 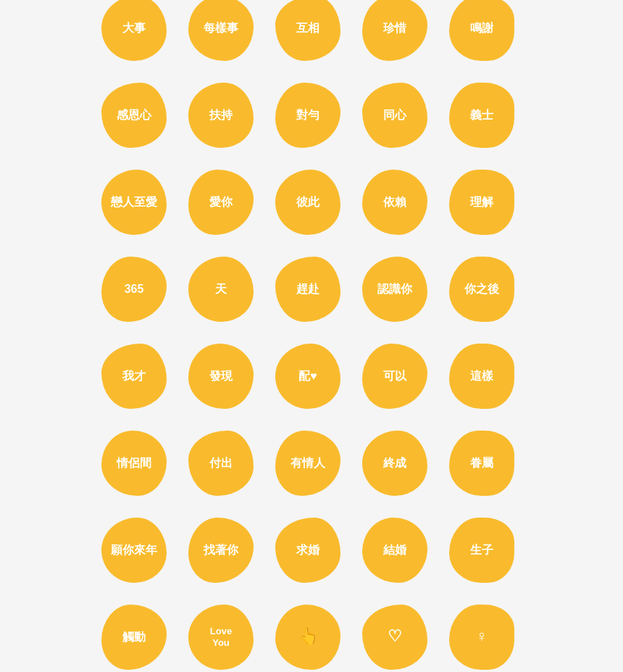 I want to click on stamp-9: 同心, so click(x=395, y=115).